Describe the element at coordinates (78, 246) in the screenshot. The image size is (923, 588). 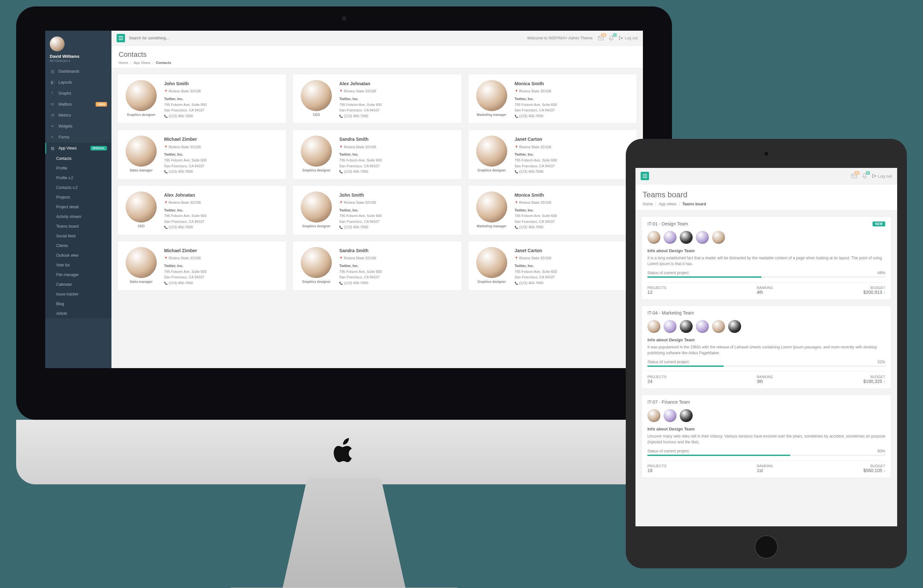
I see `sidebar-subitem-clients: Clients` at that location.